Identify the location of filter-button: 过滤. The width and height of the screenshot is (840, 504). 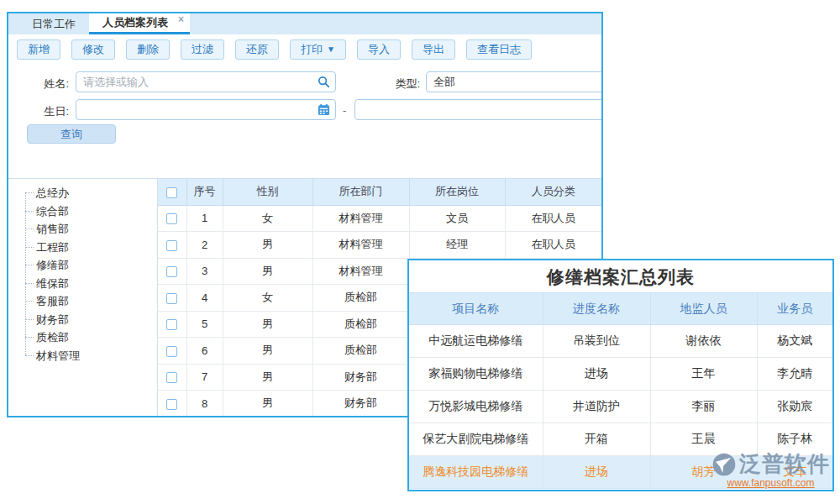
(202, 50).